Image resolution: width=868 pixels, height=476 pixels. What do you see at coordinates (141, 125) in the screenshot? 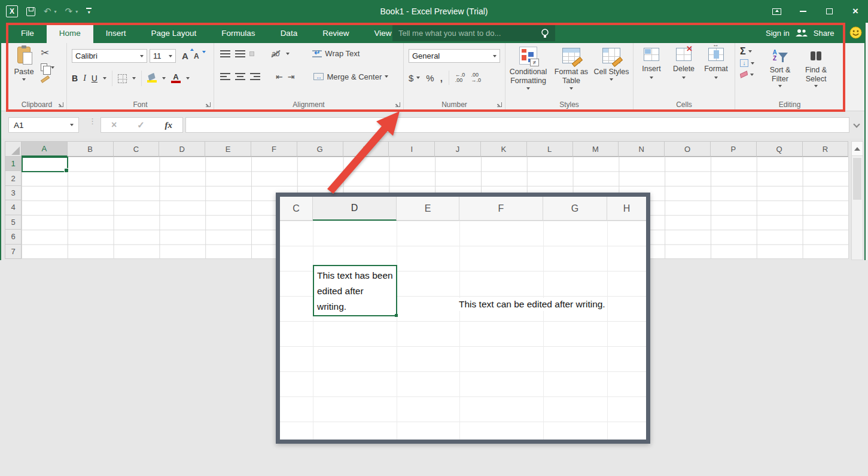
I see `confirm-entry-icon: ✓` at bounding box center [141, 125].